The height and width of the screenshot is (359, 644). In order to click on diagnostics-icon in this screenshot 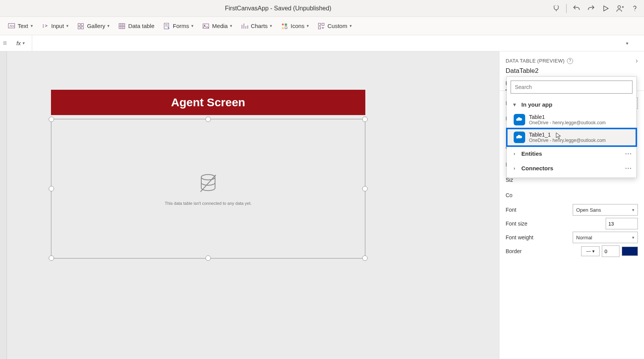, I will do `click(556, 8)`.